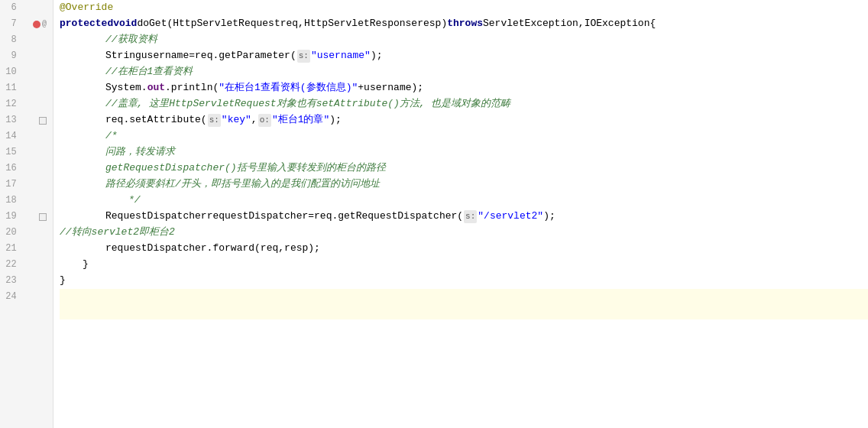  What do you see at coordinates (237, 121) in the screenshot?
I see `string-token: "key"` at bounding box center [237, 121].